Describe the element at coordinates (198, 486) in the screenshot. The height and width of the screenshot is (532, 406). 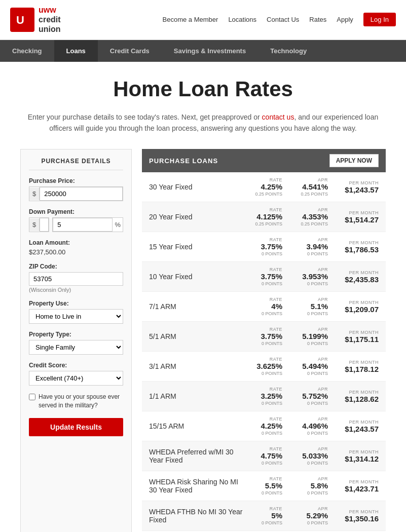
I see `loan-name: WHEDA Risk Sharing No MI 30 Year Fixed` at that location.